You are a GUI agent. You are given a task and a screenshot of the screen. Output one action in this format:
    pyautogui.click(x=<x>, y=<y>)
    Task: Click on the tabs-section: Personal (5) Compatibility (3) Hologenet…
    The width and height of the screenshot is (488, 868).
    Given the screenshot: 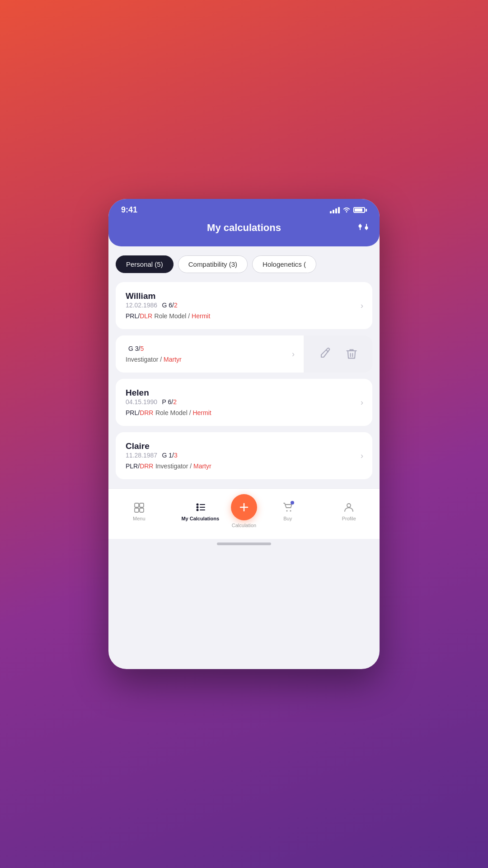 What is the action you would take?
    pyautogui.click(x=244, y=262)
    